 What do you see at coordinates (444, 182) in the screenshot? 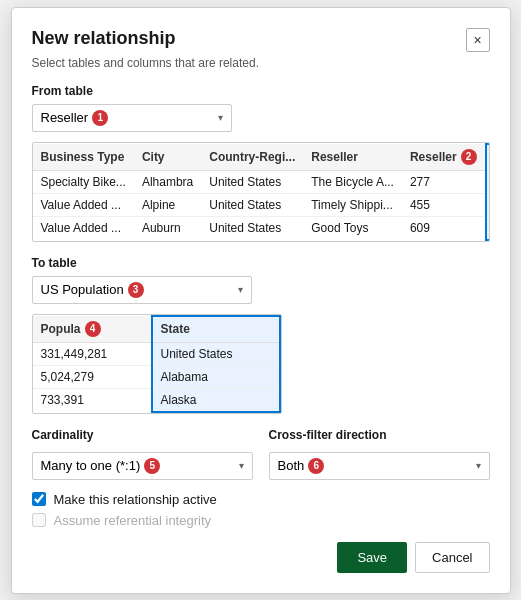
I see `cell-reseller-num: 277` at bounding box center [444, 182].